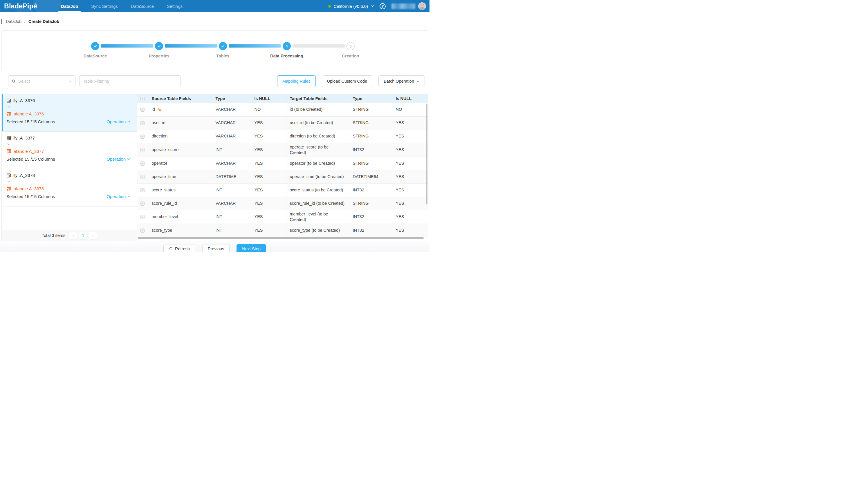 Image resolution: width=859 pixels, height=504 pixels. Describe the element at coordinates (104, 6) in the screenshot. I see `nav-tab-sync-settings: Sync Settings` at that location.